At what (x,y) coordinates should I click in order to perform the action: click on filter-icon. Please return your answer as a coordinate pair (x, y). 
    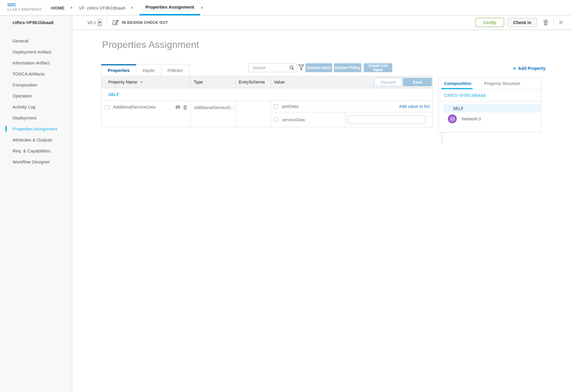
    Looking at the image, I should click on (301, 68).